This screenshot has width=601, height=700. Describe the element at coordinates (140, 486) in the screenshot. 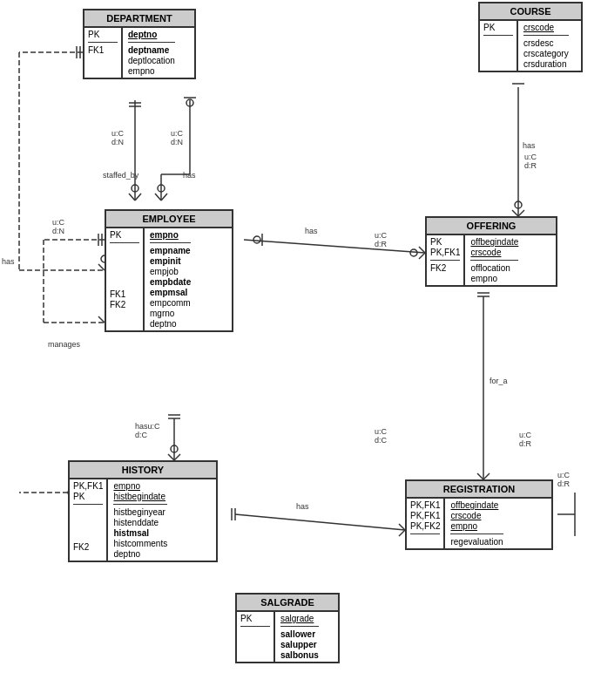

I see `hist-pk-empno: empno` at that location.